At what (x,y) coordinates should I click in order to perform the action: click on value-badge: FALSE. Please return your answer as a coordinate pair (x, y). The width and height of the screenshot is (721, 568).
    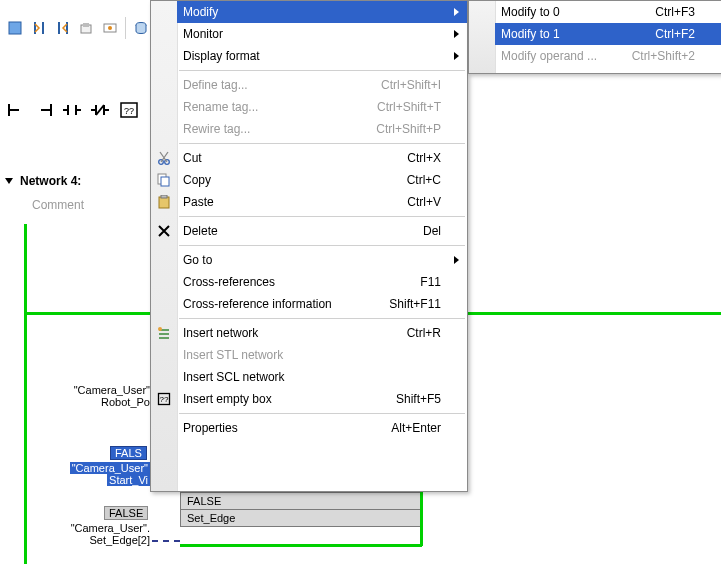
    Looking at the image, I should click on (126, 513).